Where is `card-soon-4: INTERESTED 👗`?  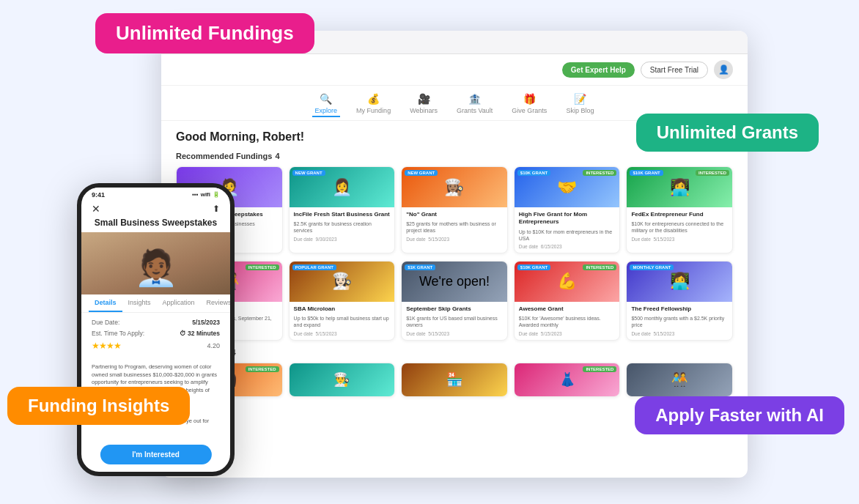
card-soon-4: INTERESTED 👗 is located at coordinates (567, 379).